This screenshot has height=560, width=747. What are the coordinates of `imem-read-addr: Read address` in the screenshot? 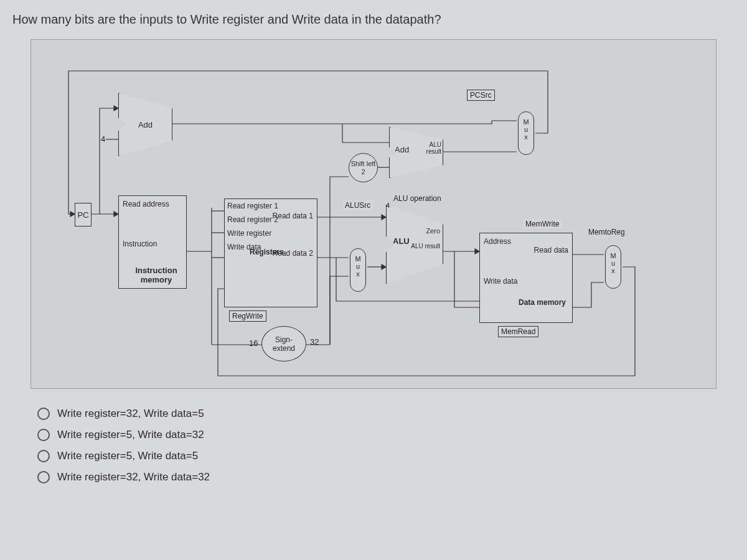 It's located at (146, 204).